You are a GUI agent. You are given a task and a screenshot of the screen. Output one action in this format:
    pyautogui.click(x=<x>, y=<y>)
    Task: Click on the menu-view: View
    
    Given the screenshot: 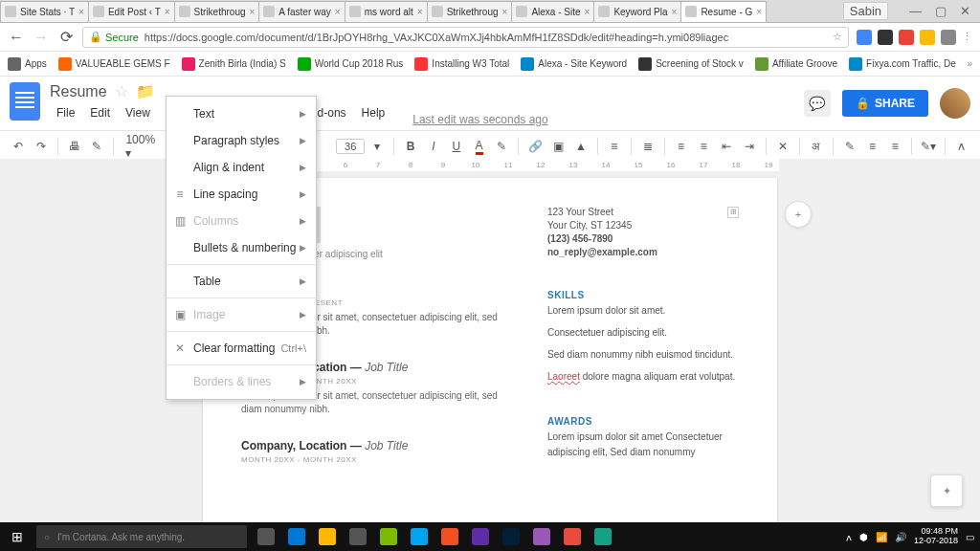 What is the action you would take?
    pyautogui.click(x=138, y=113)
    